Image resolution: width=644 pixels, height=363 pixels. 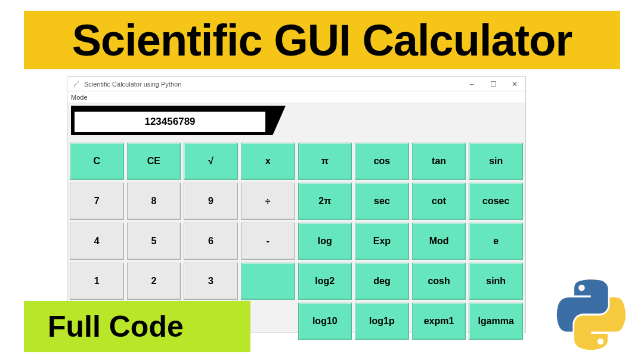 I want to click on multiply-button: x, so click(x=268, y=161).